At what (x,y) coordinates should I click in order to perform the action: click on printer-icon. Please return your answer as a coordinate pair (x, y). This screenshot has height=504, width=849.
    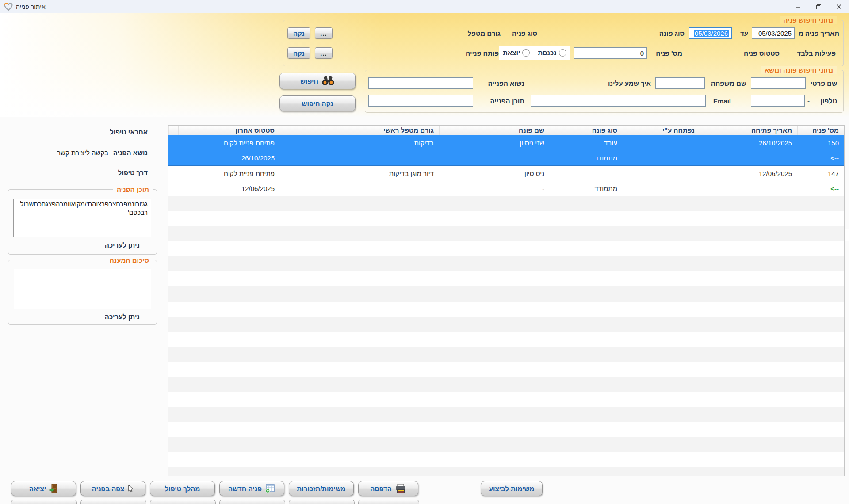
    Looking at the image, I should click on (401, 489).